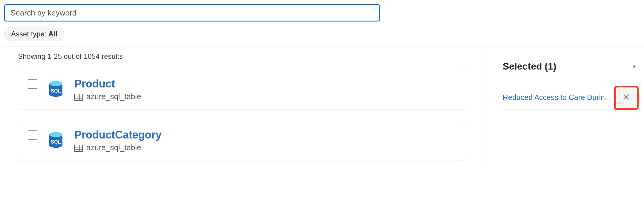  I want to click on results-count: Showing 1-25 out of 1054 results, so click(252, 56).